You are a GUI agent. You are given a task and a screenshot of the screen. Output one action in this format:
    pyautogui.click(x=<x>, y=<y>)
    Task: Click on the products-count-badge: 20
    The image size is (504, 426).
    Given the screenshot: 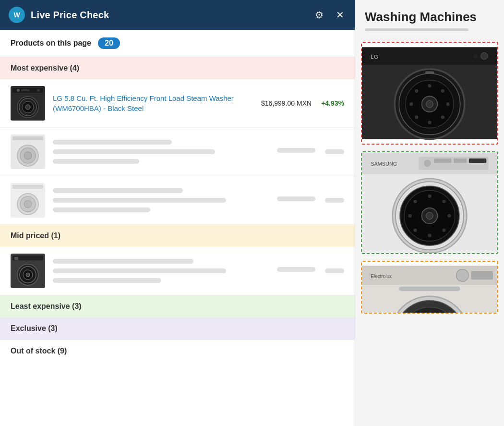 What is the action you would take?
    pyautogui.click(x=109, y=43)
    